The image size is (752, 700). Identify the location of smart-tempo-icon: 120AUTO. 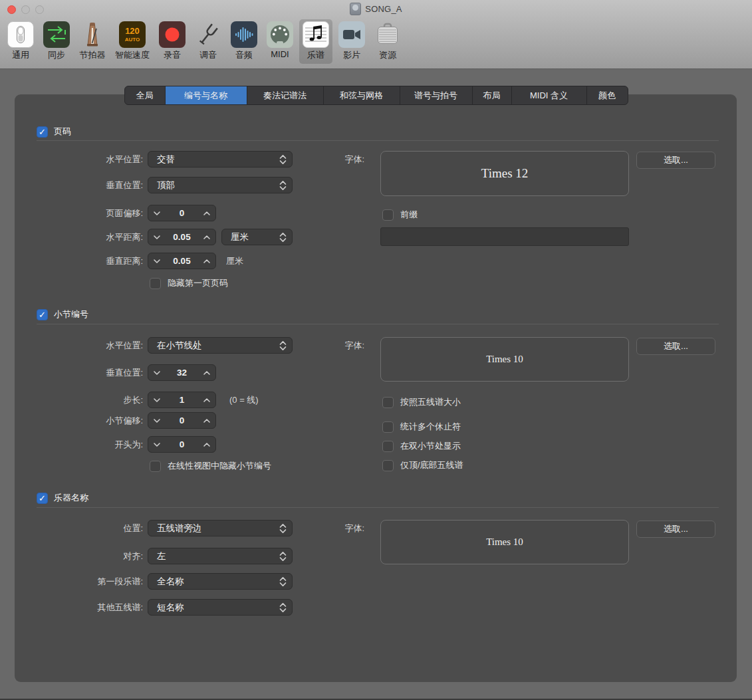
(132, 35).